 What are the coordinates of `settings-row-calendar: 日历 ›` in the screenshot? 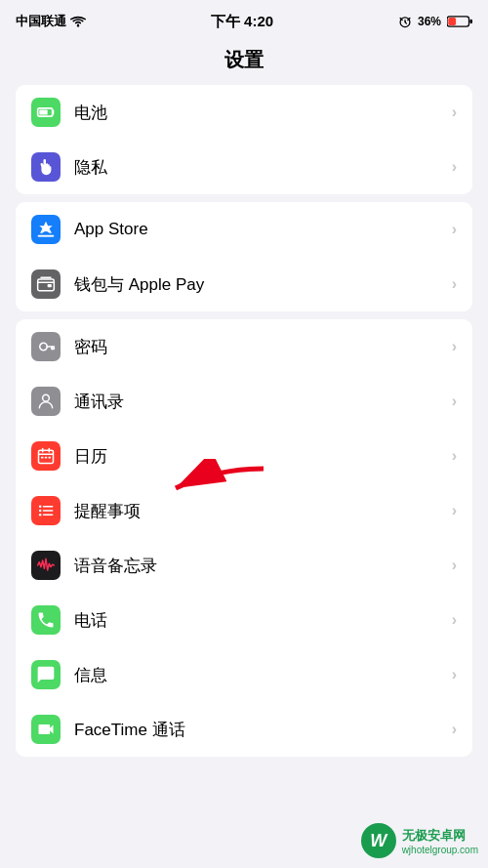 It's located at (244, 456).